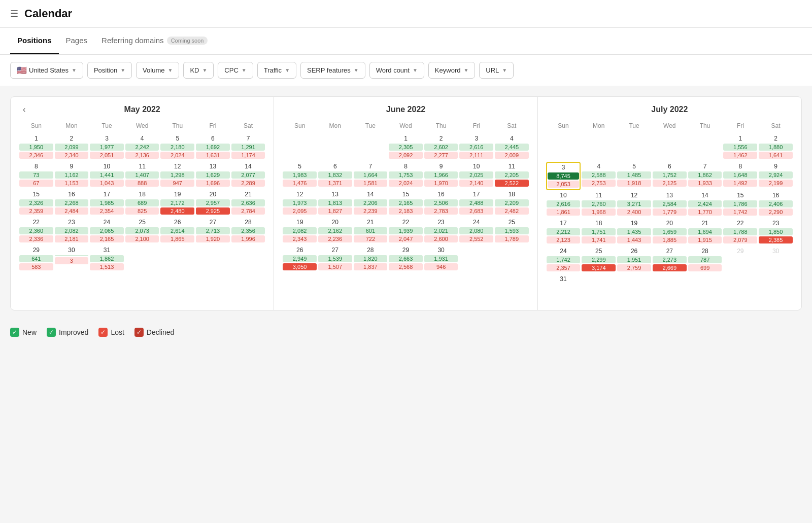 The width and height of the screenshot is (812, 523). What do you see at coordinates (14, 14) in the screenshot?
I see `menu-icon: ☰` at bounding box center [14, 14].